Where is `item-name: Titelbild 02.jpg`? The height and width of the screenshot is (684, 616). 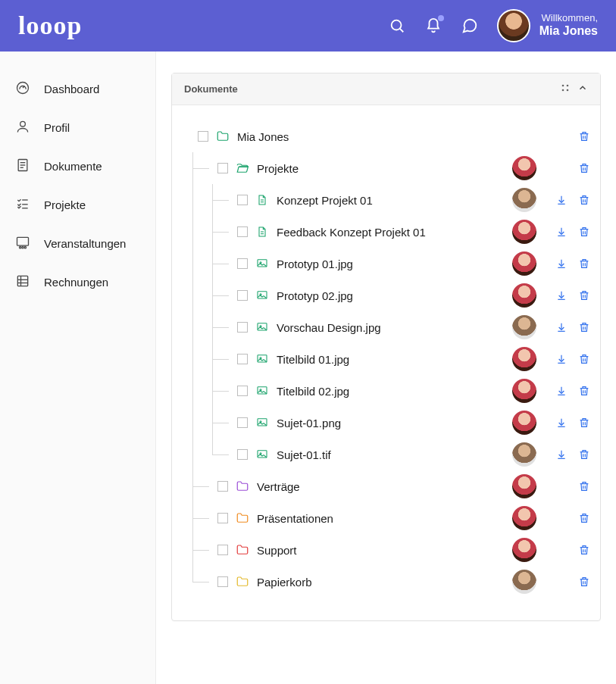
item-name: Titelbild 02.jpg is located at coordinates (313, 391).